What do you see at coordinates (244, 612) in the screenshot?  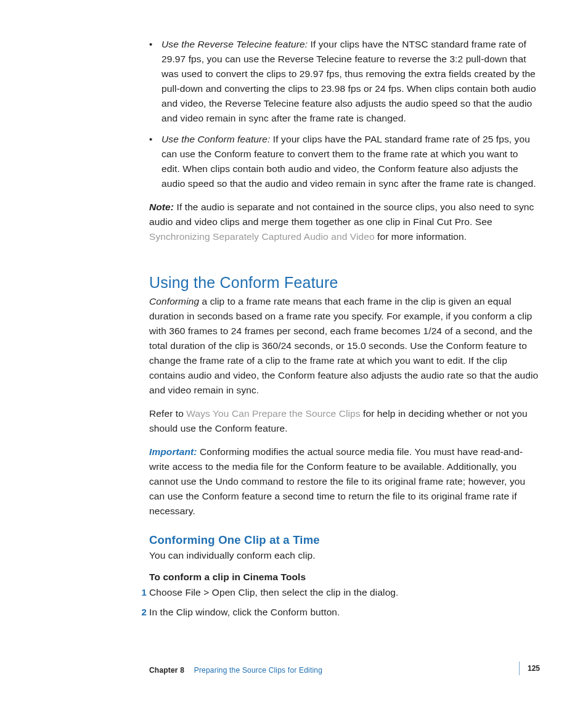 I see `step-text: In the Clip window, click the Conform bu…` at bounding box center [244, 612].